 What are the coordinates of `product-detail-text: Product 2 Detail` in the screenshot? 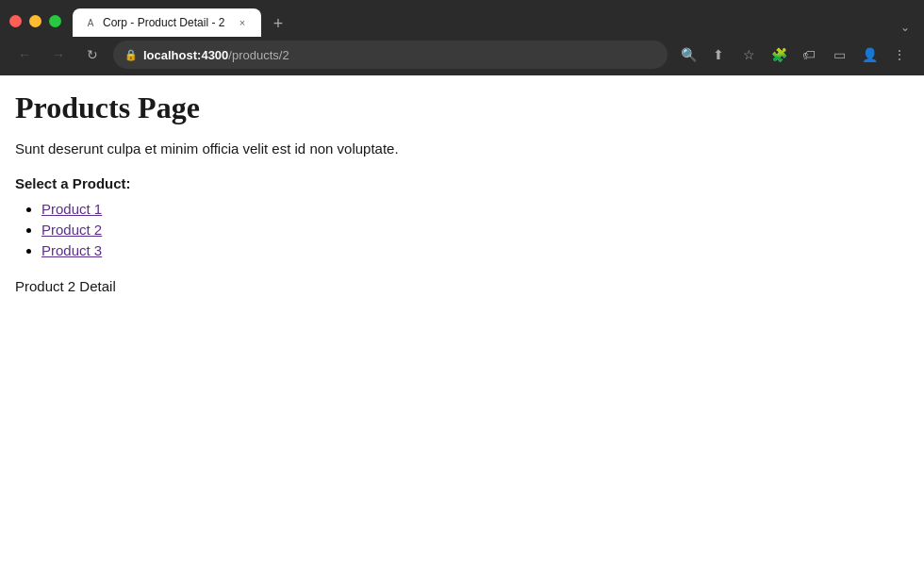 It's located at (462, 287).